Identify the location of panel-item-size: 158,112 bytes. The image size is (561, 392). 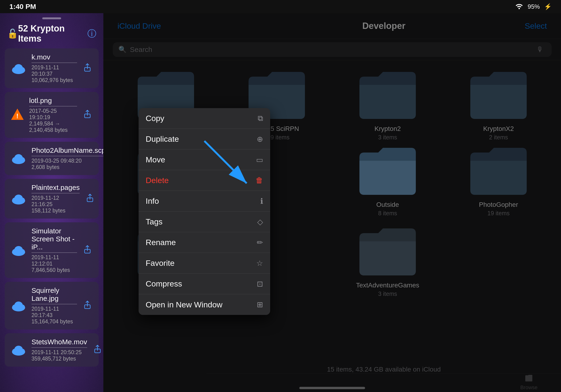
(56, 211).